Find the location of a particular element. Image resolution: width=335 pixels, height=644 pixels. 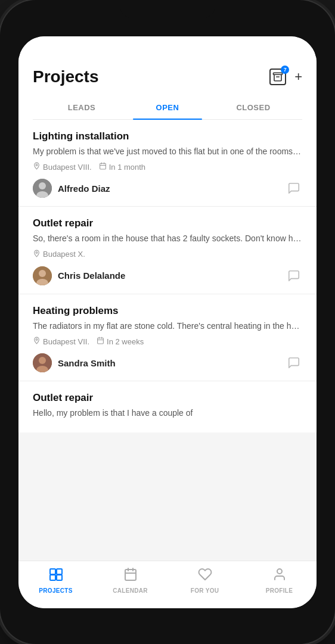

projects-nav-icon is located at coordinates (56, 576).